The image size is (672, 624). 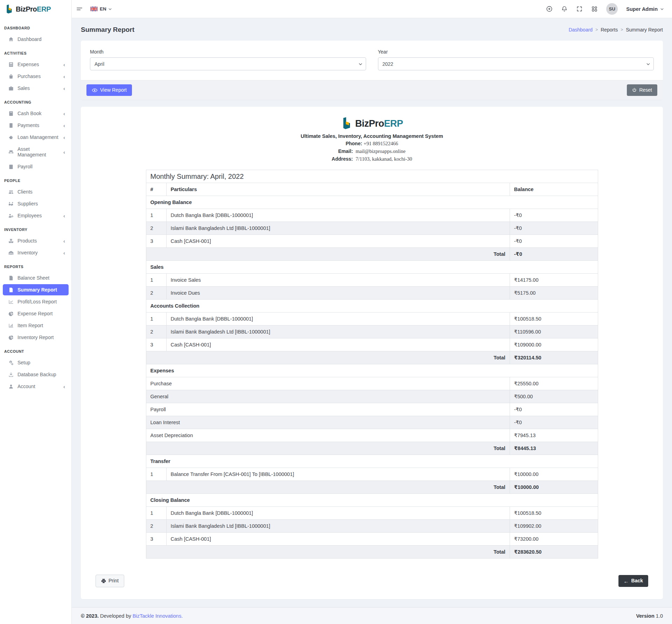 I want to click on language-selector: EN, so click(x=101, y=9).